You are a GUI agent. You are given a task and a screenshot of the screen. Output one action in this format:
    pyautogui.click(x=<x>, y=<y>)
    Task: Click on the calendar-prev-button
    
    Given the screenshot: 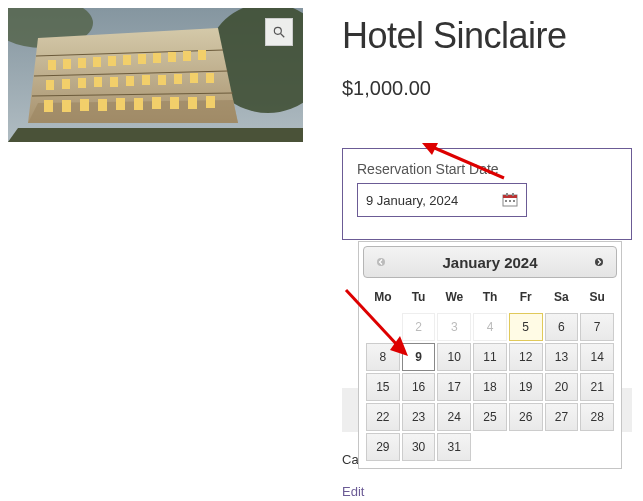 What is the action you would take?
    pyautogui.click(x=381, y=262)
    